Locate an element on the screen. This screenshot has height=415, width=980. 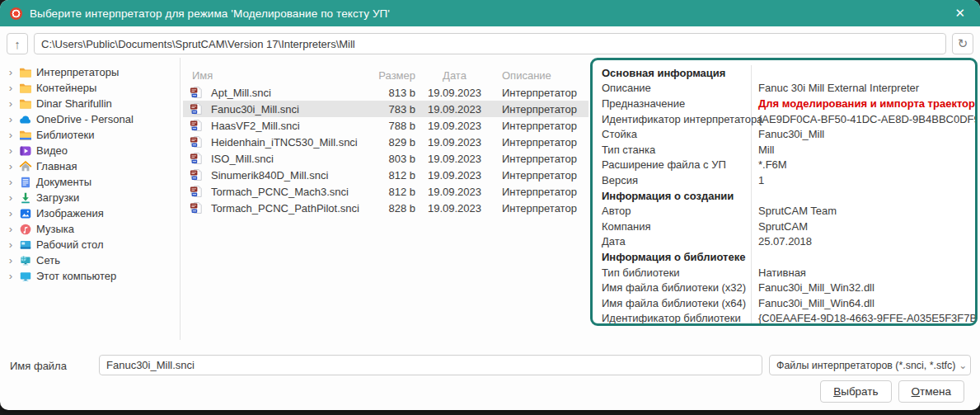
computer-icon is located at coordinates (26, 276).